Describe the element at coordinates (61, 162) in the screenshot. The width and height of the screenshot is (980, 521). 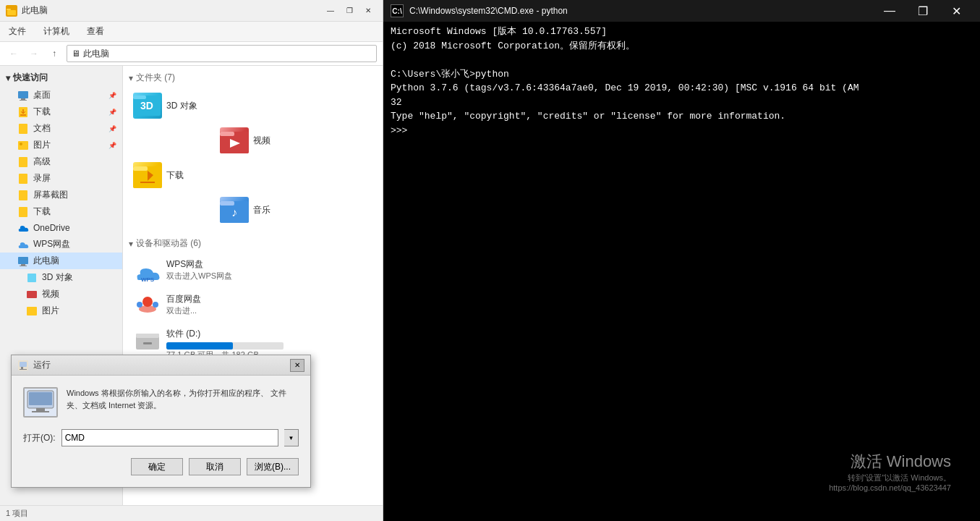
I see `sidebar-item-advanced: 高级` at that location.